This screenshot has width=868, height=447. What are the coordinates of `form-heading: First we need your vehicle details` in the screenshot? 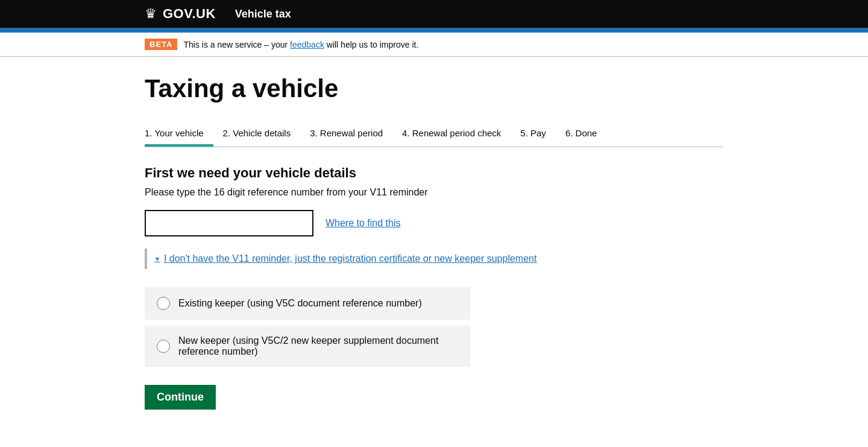 It's located at (434, 173).